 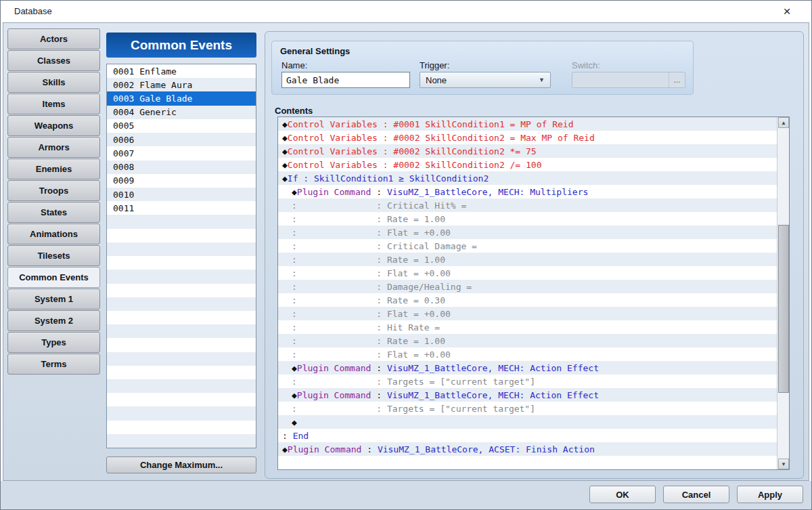 I want to click on window-title: Database, so click(x=33, y=11).